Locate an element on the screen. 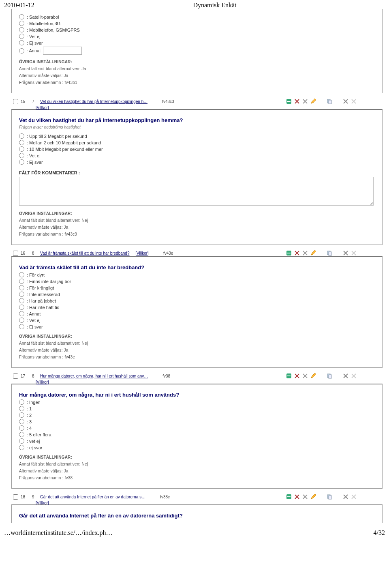 Image resolution: width=389 pixels, height=588 pixels. q15-title-link: Vet du vilken hastighet du har på Intern… is located at coordinates (94, 101).